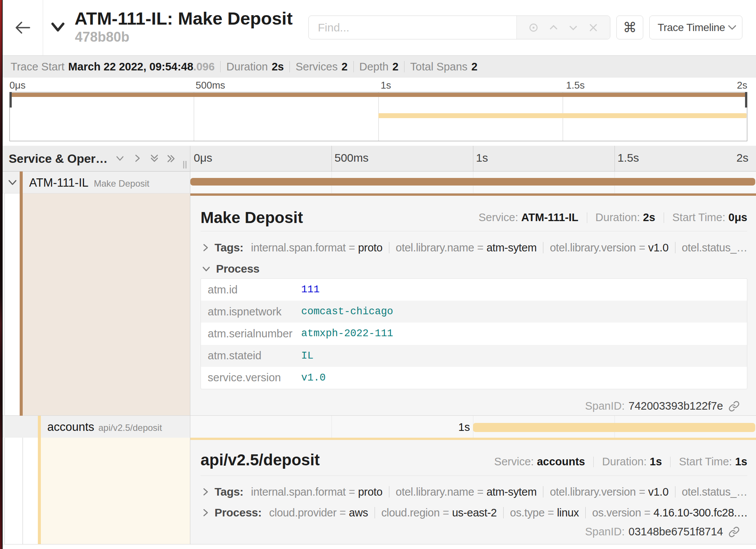  Describe the element at coordinates (378, 95) in the screenshot. I see `minimap-span-atm` at that location.